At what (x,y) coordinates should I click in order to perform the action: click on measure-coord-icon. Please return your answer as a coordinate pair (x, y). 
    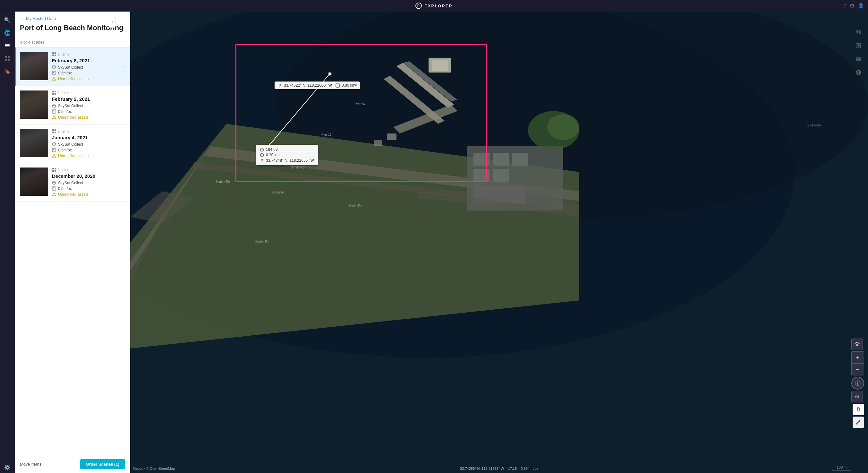
    Looking at the image, I should click on (262, 160).